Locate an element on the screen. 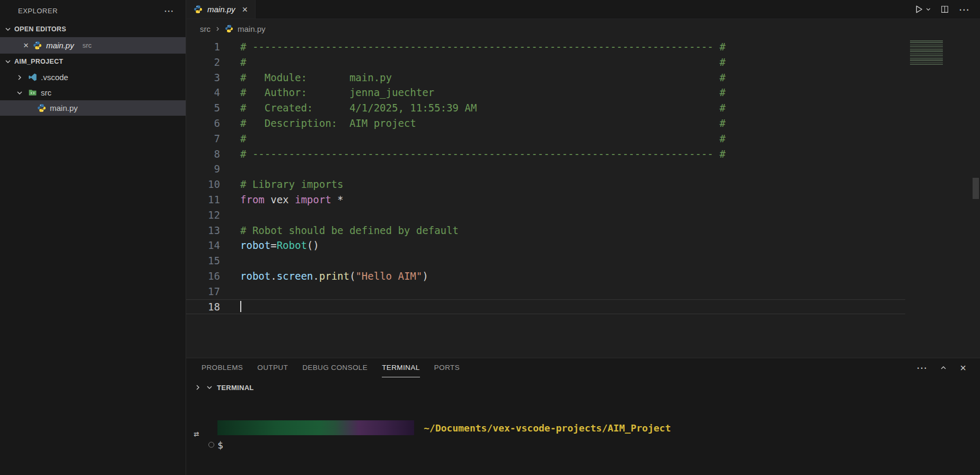  line-number: 11 is located at coordinates (203, 200).